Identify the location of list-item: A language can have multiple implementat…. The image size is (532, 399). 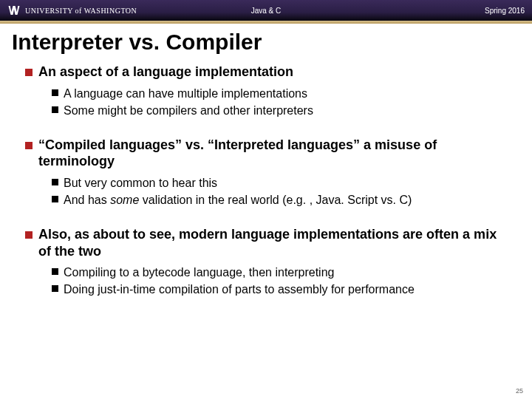
(279, 93).